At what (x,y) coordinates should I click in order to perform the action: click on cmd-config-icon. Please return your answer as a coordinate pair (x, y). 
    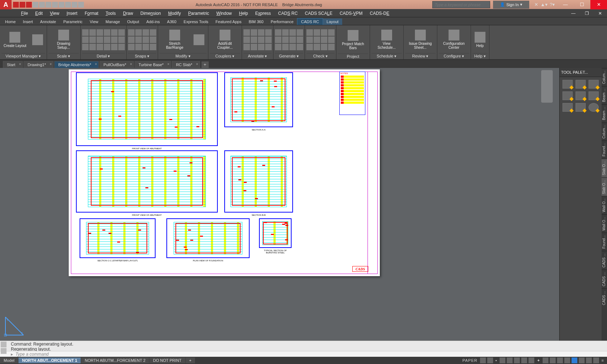
    Looking at the image, I should click on (4, 351).